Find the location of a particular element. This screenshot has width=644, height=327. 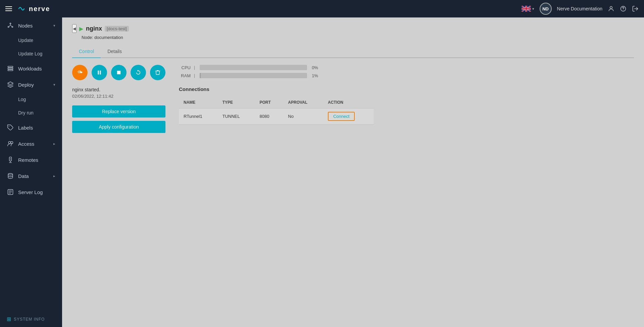

sidebar-item-remotes: Remotes is located at coordinates (31, 160).